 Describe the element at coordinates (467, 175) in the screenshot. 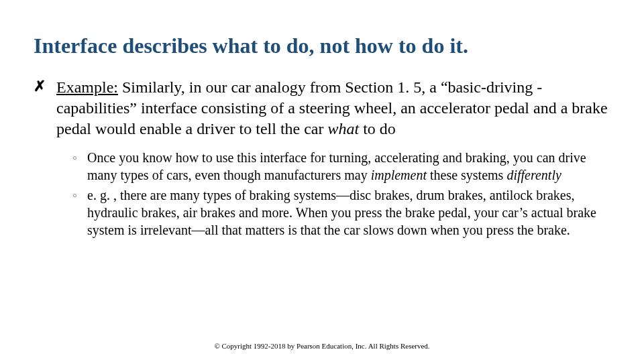

I see `sub-text-mid: these systems` at that location.